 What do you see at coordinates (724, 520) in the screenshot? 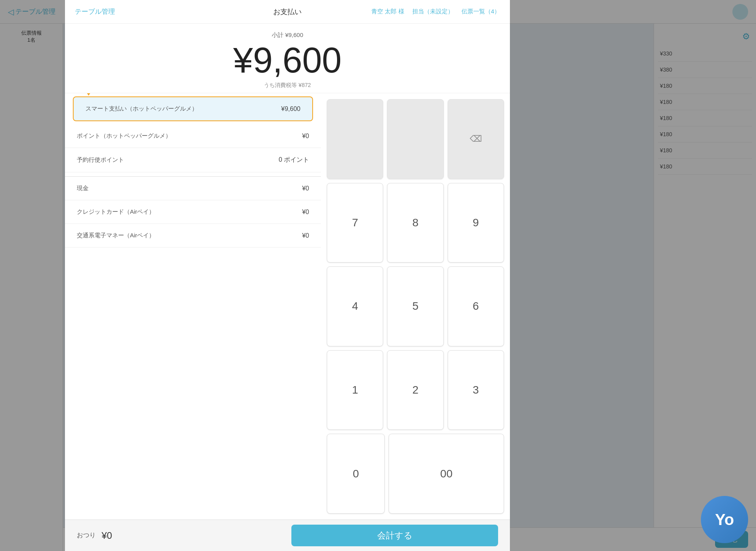
I see `yo-avatar: Yo` at bounding box center [724, 520].